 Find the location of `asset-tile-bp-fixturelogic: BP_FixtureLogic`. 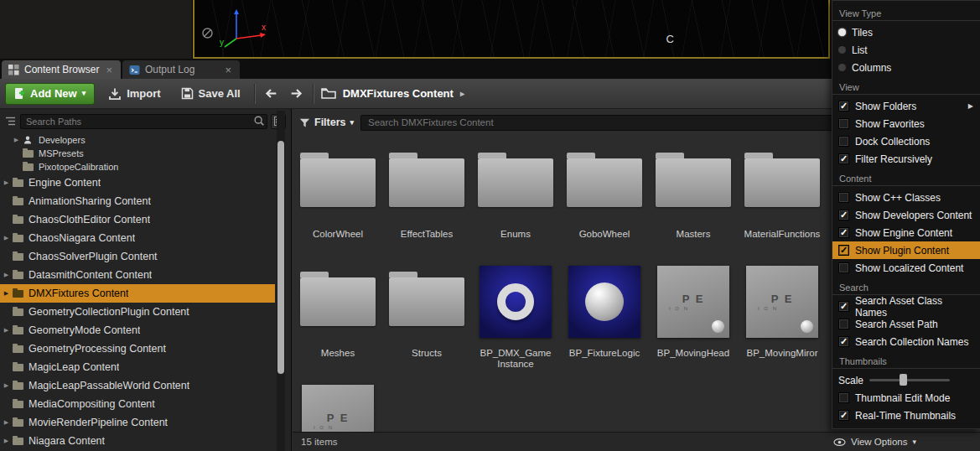

asset-tile-bp-fixturelogic: BP_FixtureLogic is located at coordinates (604, 319).